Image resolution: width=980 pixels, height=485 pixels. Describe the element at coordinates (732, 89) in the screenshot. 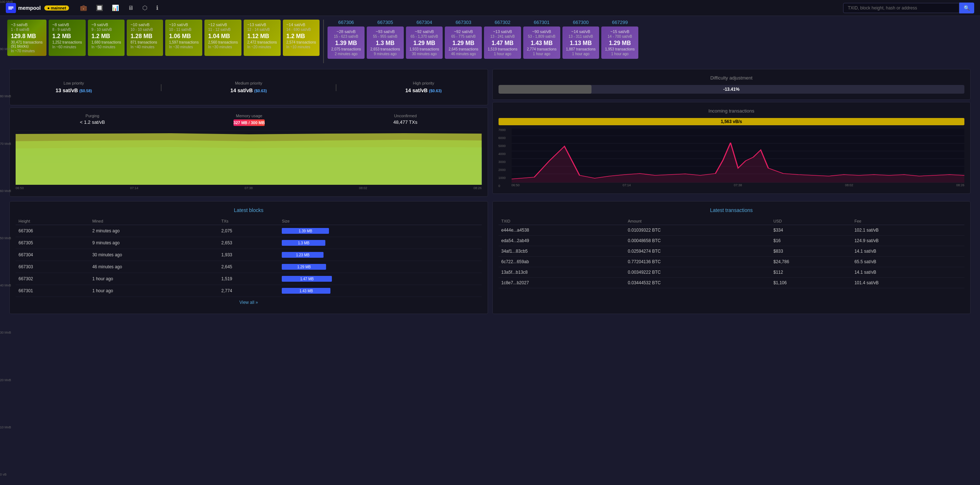

I see `difficulty-bar: -13.41%` at that location.